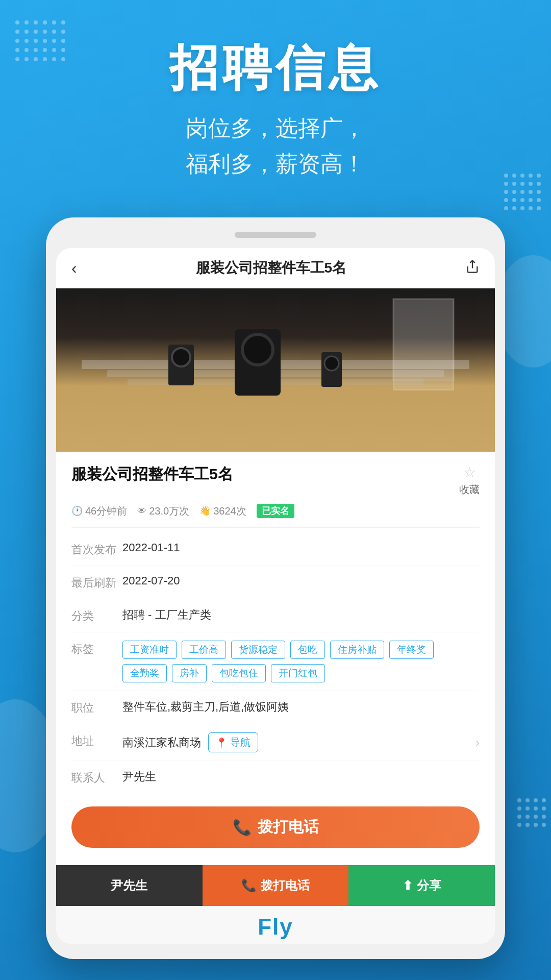 The image size is (551, 980). What do you see at coordinates (276, 886) in the screenshot?
I see `bottom-bar: 尹先生 📞 拨打电话 ⬆ 分享` at bounding box center [276, 886].